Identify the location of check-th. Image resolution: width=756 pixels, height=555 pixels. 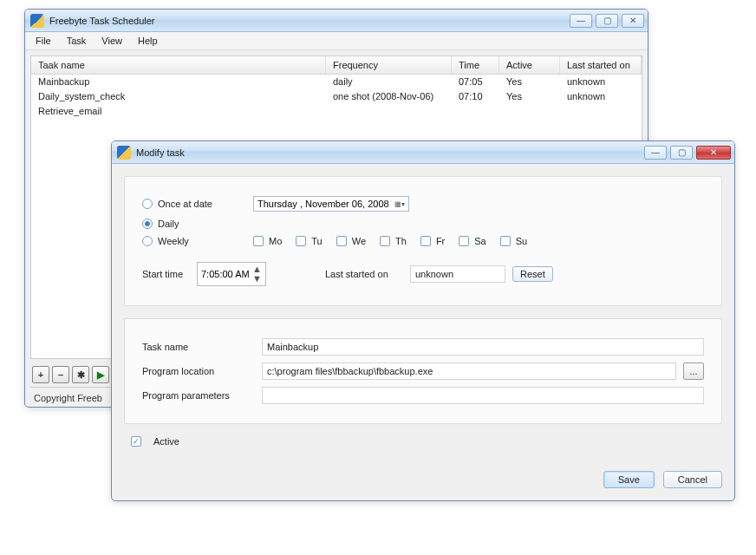
(385, 241).